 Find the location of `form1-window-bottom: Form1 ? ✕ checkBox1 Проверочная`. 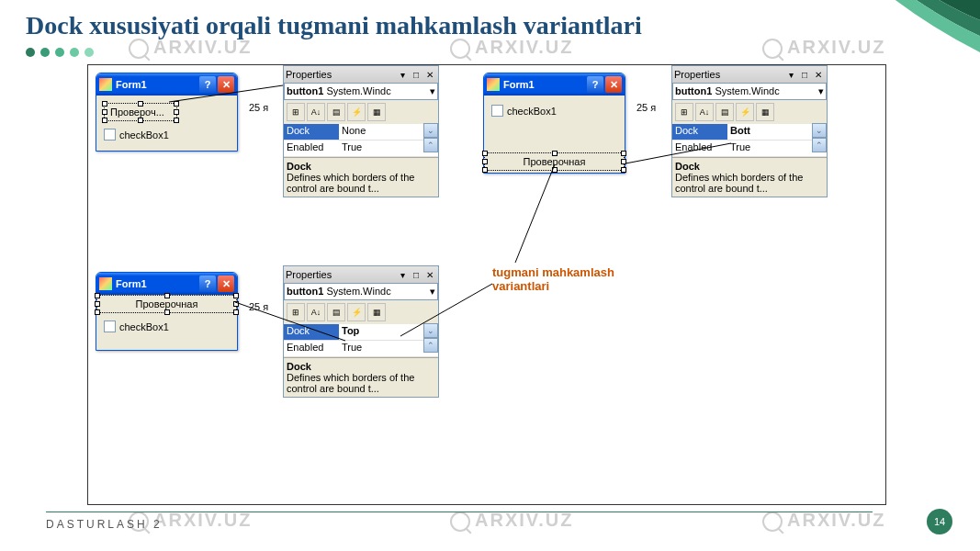

form1-window-bottom: Form1 ? ✕ checkBox1 Проверочная is located at coordinates (555, 123).